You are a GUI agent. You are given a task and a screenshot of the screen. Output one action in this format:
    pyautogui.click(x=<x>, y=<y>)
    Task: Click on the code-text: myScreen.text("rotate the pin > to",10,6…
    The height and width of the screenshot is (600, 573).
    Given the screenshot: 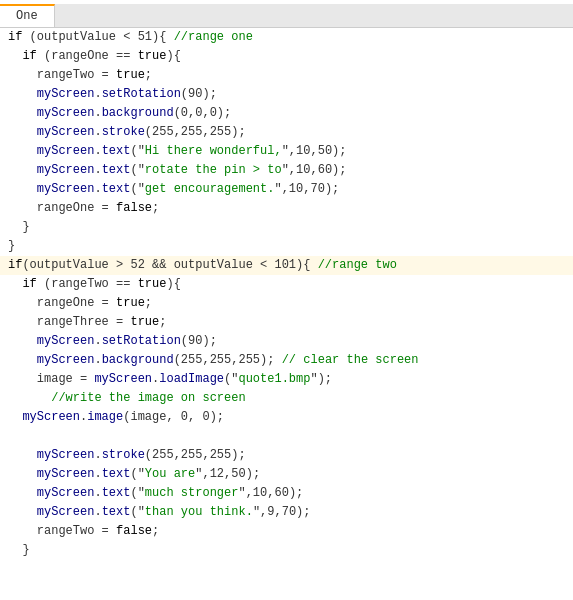 What is the action you would take?
    pyautogui.click(x=177, y=170)
    